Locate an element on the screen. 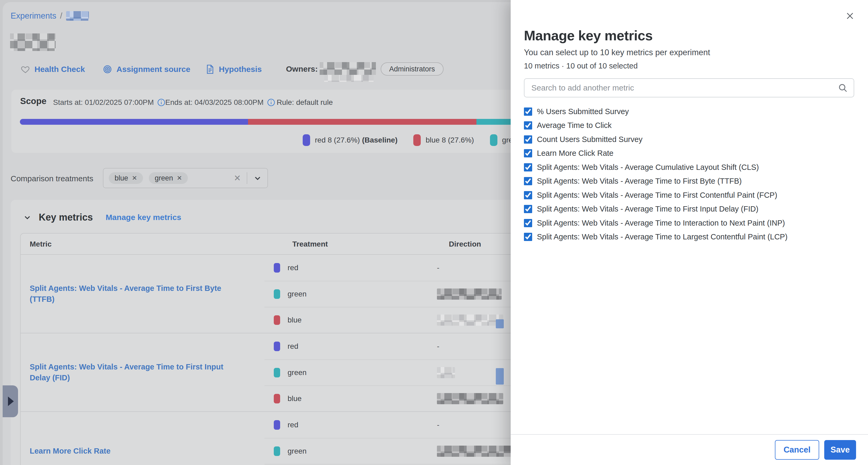  metric-link-ttfb: Split Agents: Web Vitals - Average Time … is located at coordinates (138, 294).